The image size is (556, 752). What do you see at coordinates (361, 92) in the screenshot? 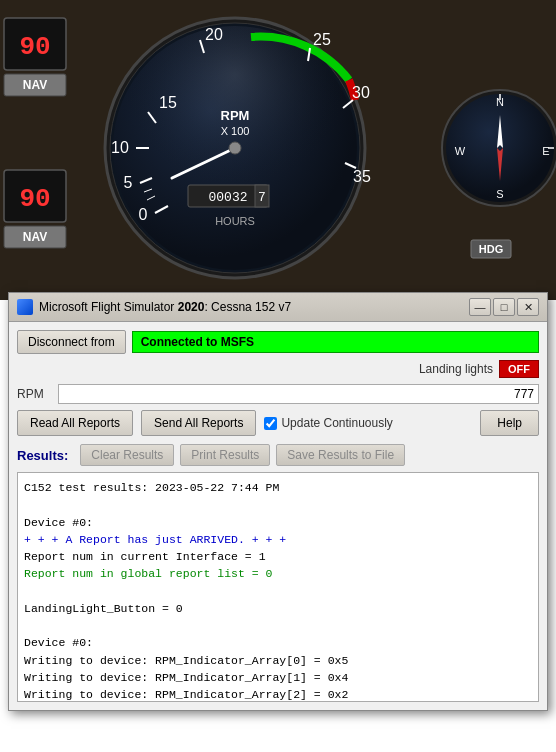
I see `svg-text: 30` at bounding box center [361, 92].